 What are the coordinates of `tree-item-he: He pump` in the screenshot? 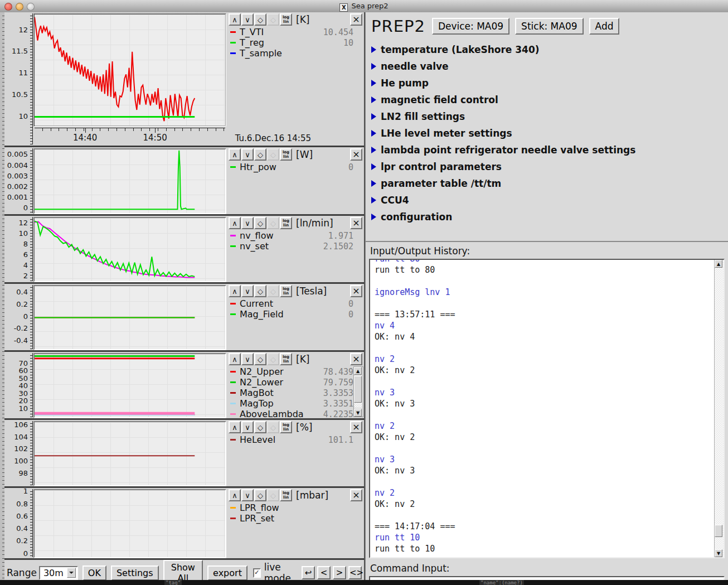 It's located at (549, 83).